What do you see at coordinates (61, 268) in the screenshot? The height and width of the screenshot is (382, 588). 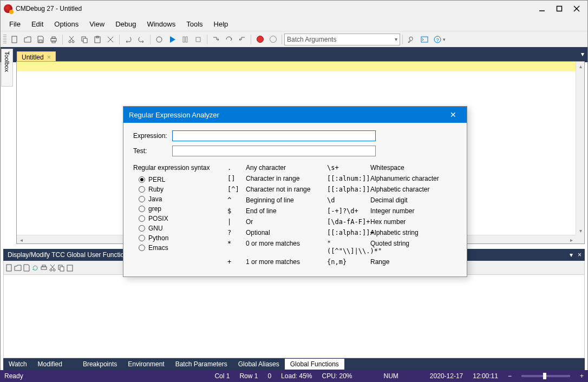 I see `bp-copy-icon` at bounding box center [61, 268].